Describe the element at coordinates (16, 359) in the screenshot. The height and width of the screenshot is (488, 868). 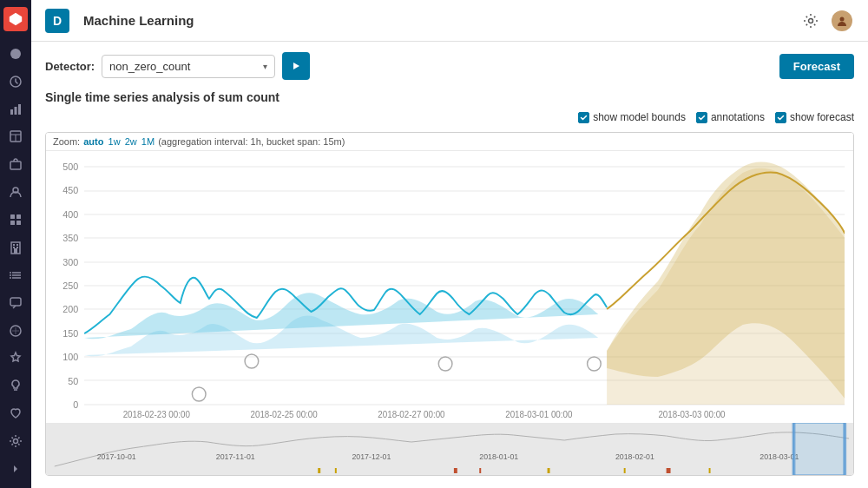
I see `sidebar-icon-star` at that location.